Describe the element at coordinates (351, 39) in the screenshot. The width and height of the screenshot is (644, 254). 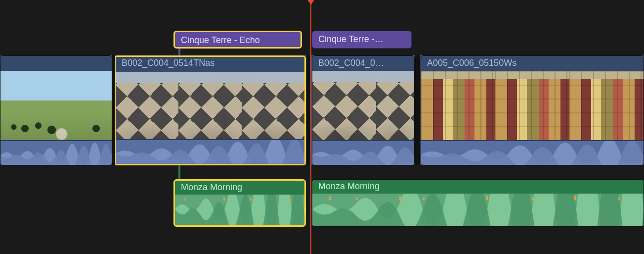
I see `title-clip-label: Cinque Terre -…` at that location.